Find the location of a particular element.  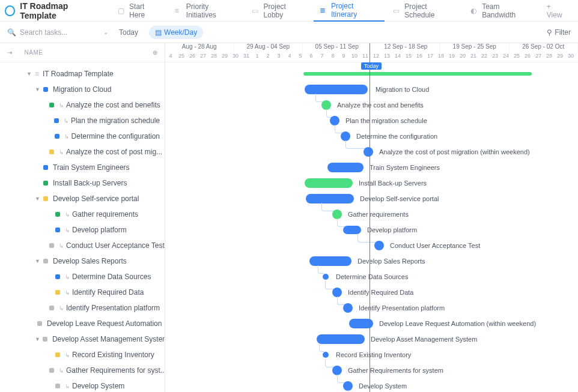

gantt-row: Analyze the cost of post migration (with… is located at coordinates (371, 152).